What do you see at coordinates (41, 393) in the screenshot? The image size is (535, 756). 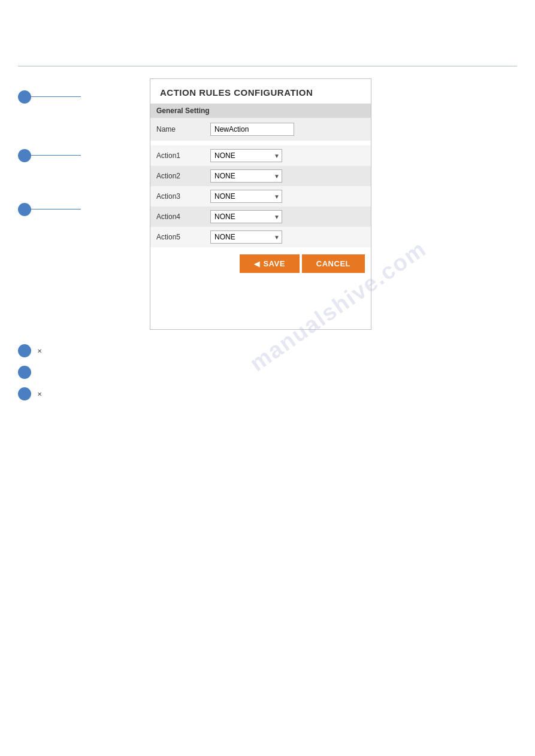 I see `note-text-3: ✕` at bounding box center [41, 393].